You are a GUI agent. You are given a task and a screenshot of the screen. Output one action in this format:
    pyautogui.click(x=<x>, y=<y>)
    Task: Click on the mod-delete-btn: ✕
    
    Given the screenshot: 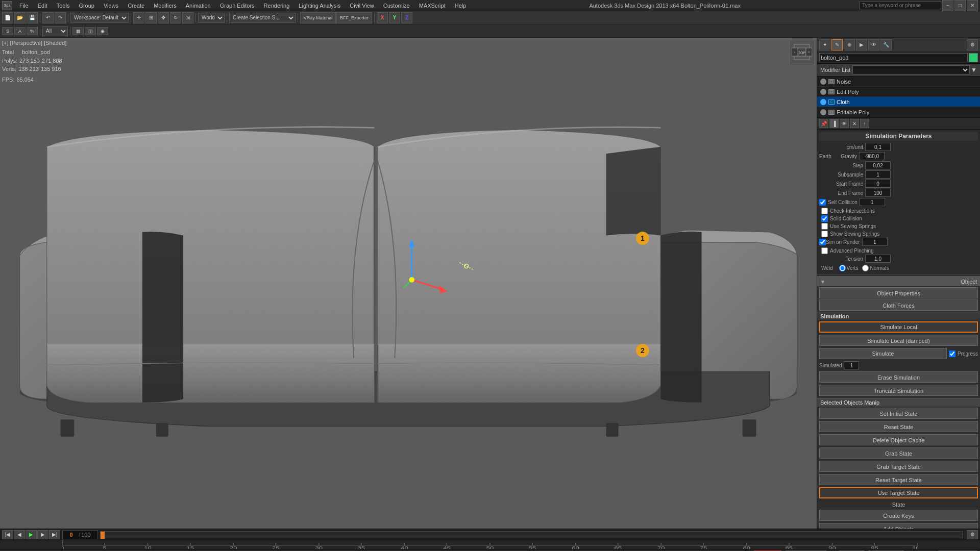 What is the action you would take?
    pyautogui.click(x=854, y=123)
    